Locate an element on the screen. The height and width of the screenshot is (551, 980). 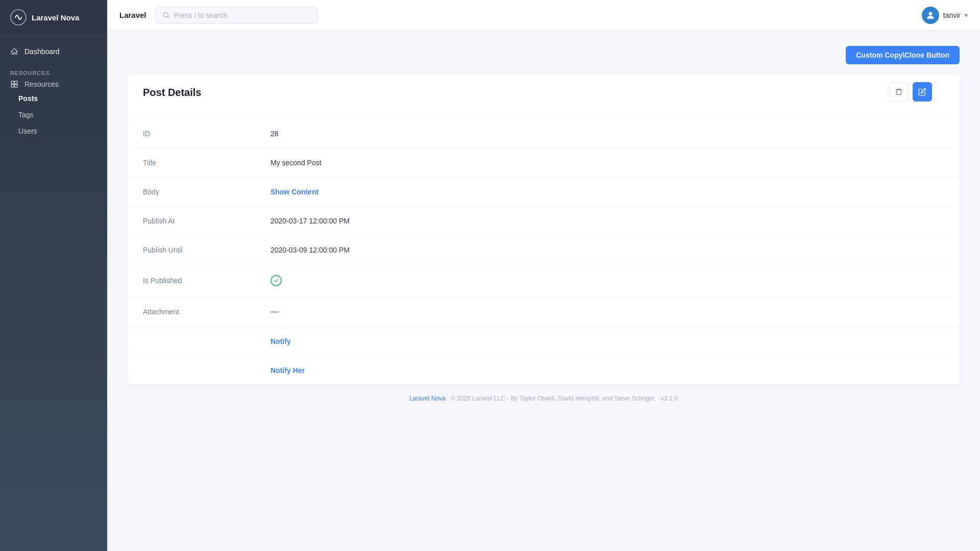
search-bar: Press / to search is located at coordinates (236, 15).